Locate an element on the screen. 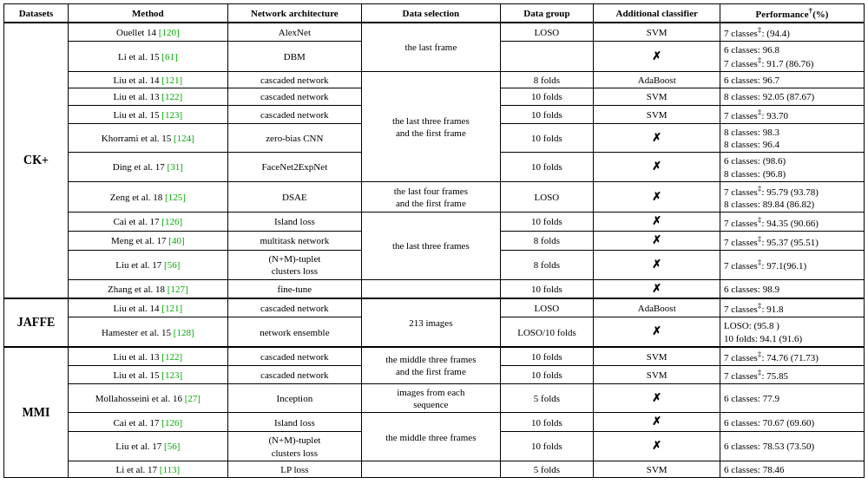  dataset-cell: MMI is located at coordinates (36, 413).